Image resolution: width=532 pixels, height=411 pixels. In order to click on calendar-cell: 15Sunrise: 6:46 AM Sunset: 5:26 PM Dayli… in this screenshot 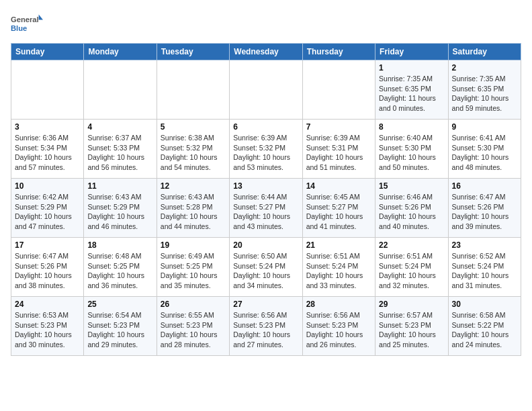, I will do `click(412, 208)`.